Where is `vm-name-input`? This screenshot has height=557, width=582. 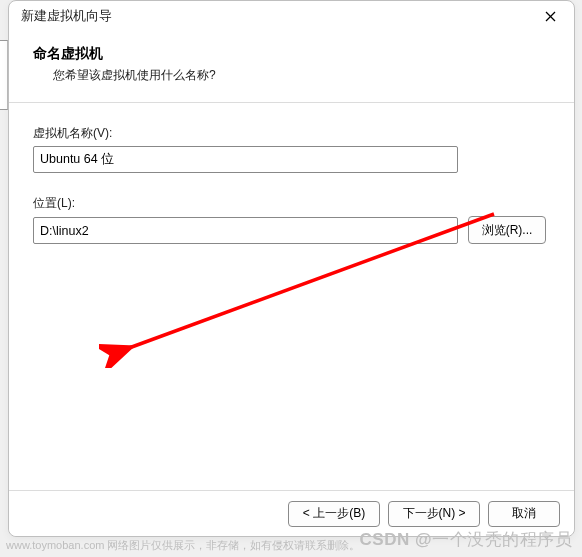
vm-name-input is located at coordinates (246, 160).